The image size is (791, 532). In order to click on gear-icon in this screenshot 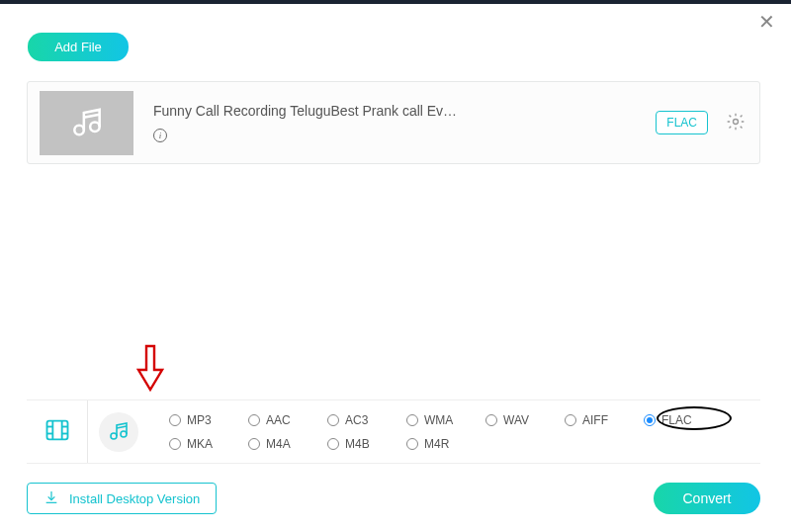, I will do `click(736, 123)`.